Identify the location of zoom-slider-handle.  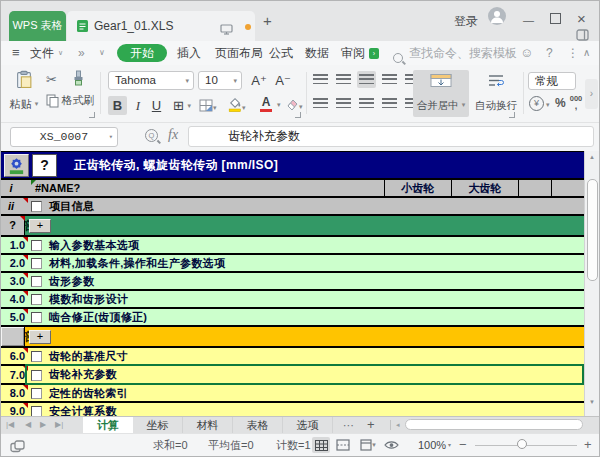
(522, 444).